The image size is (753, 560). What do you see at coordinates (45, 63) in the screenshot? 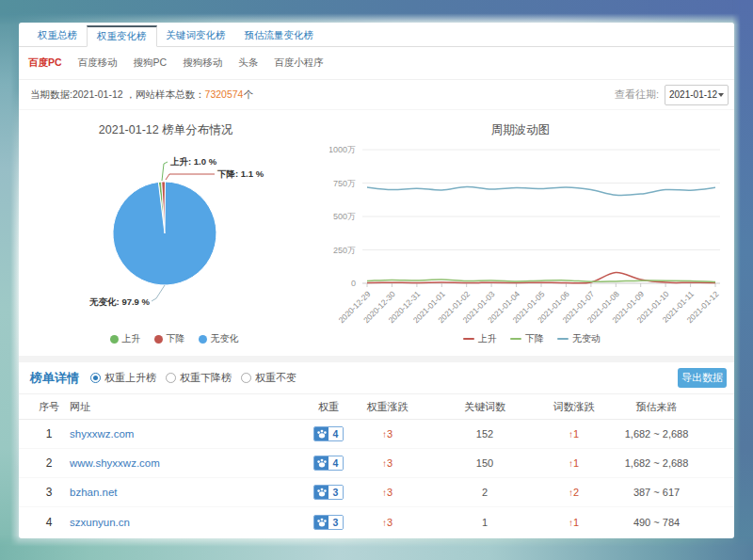
I see `subnav-百度PC: 百度PC` at bounding box center [45, 63].